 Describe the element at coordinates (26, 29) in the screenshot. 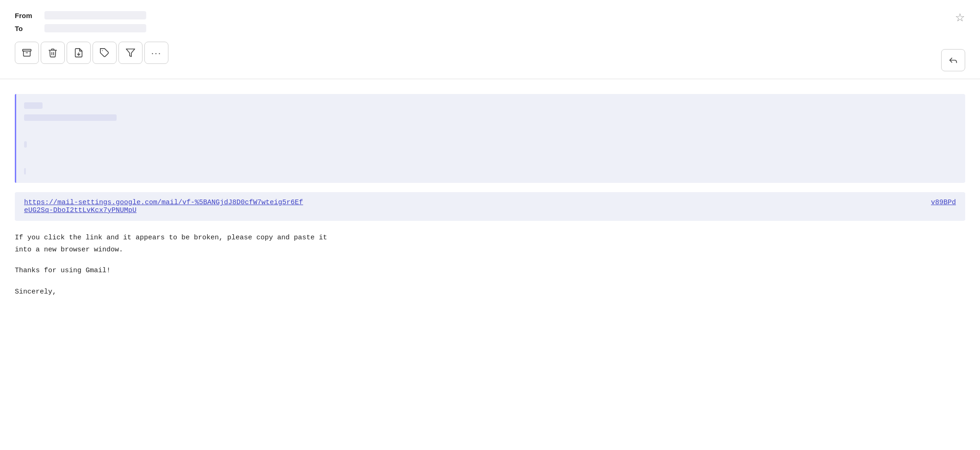

I see `to-label: To` at that location.